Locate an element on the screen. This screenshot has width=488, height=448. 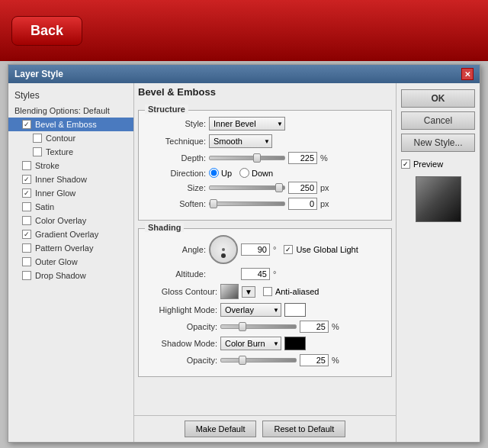
contour-checkbox is located at coordinates (37, 138).